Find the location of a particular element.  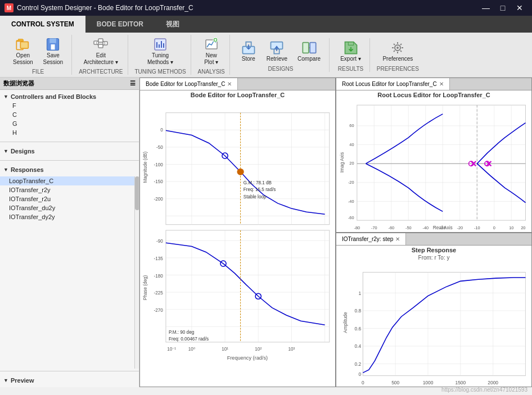

controllers-section: Controllers and Fixed Blocks F C G H is located at coordinates (70, 115).